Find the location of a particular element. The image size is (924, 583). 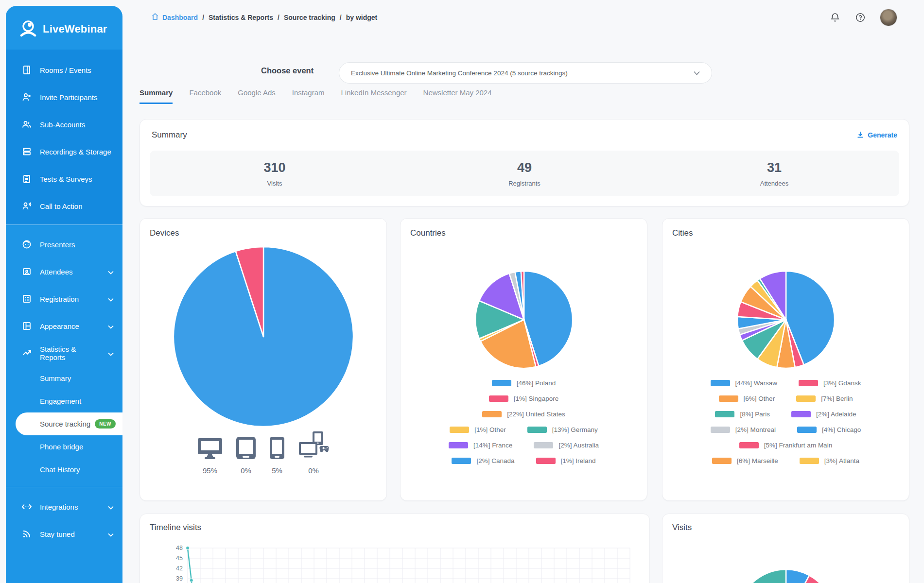

tab-newsletter-may-2024: Newsletter May 2024 is located at coordinates (458, 96).